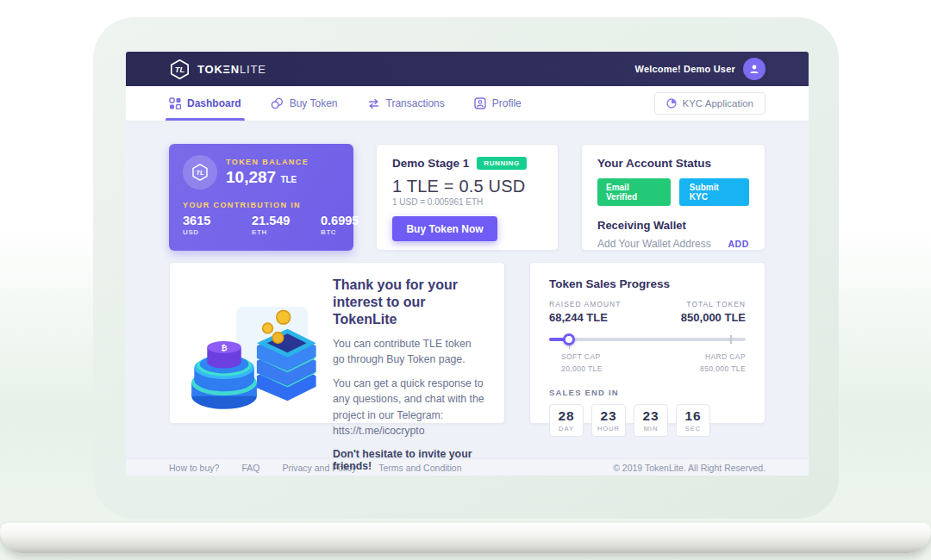 This screenshot has height=560, width=931. I want to click on top-header-bar: TL TOKΞNLITE Welcome! Demo User, so click(467, 69).